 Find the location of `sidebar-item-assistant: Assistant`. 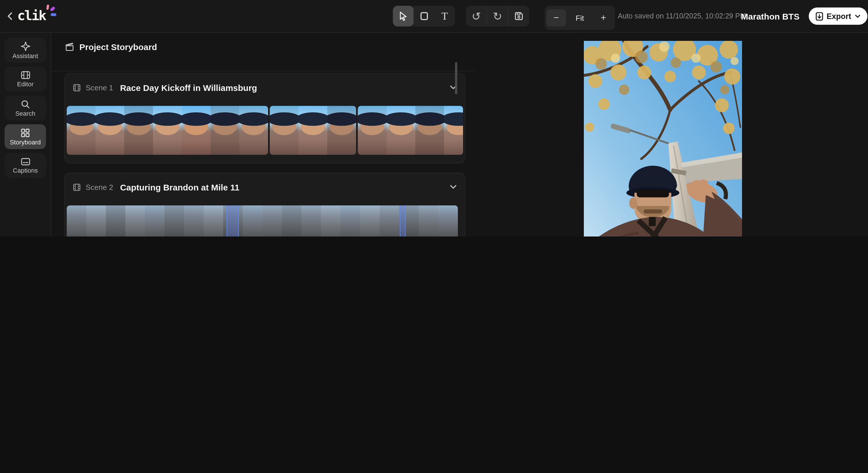

sidebar-item-assistant: Assistant is located at coordinates (26, 51).